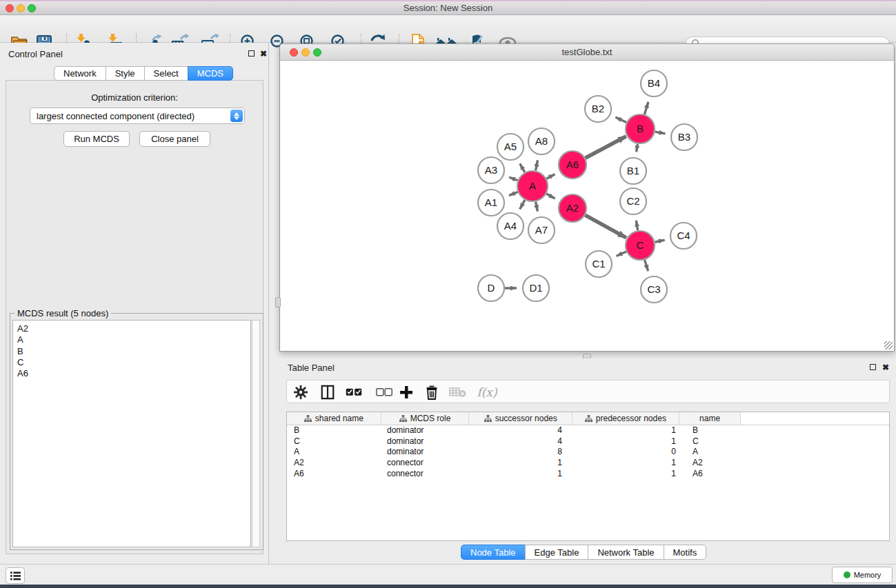 The height and width of the screenshot is (588, 896). What do you see at coordinates (537, 165) in the screenshot?
I see `edge-A-A8` at bounding box center [537, 165].